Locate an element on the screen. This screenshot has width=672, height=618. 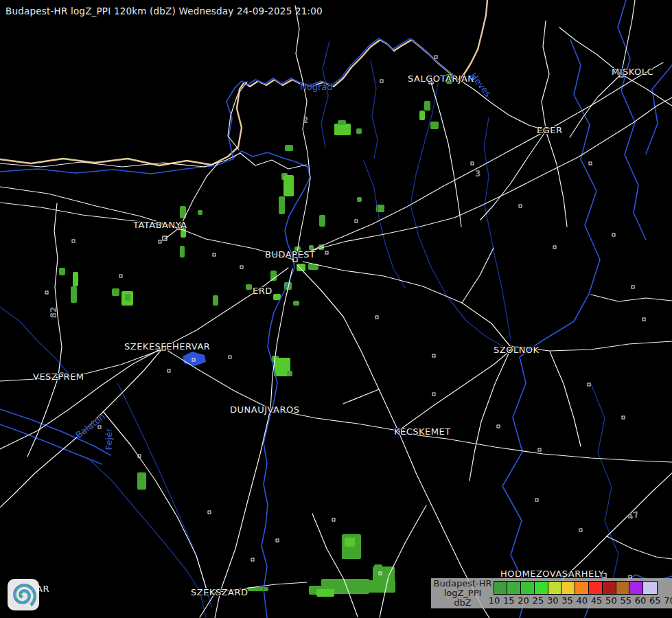
legend-station-name: Budapest-HR is located at coordinates (463, 584).